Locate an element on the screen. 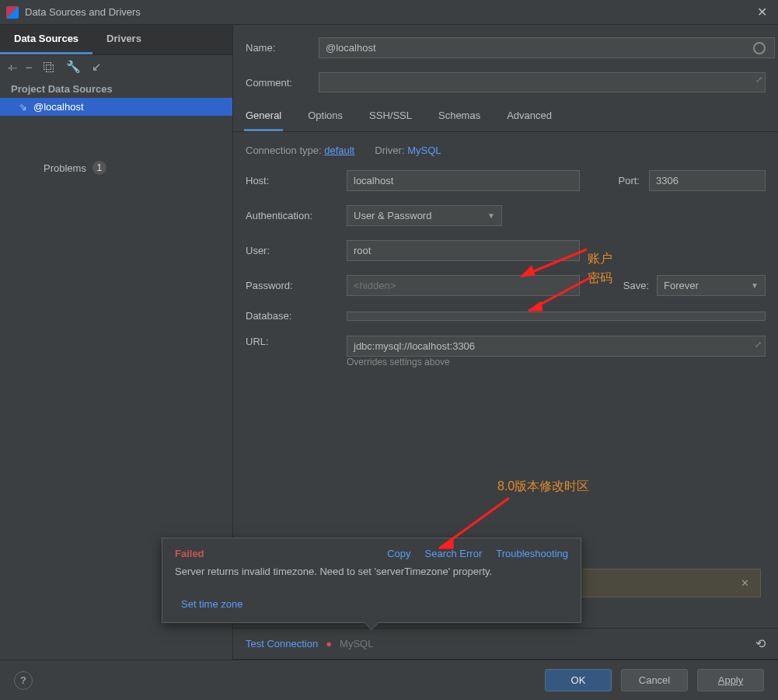  app-icon is located at coordinates (12, 12).